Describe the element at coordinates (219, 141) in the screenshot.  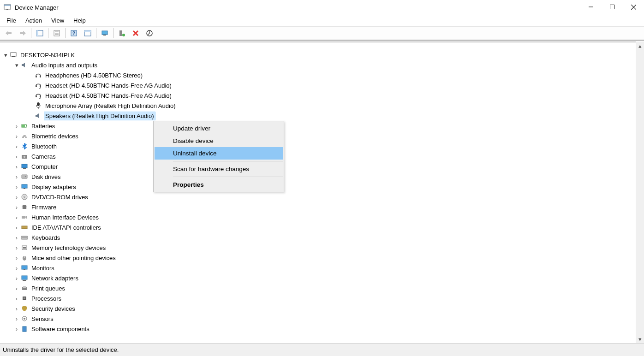
I see `context-disable-device: Disable device` at that location.